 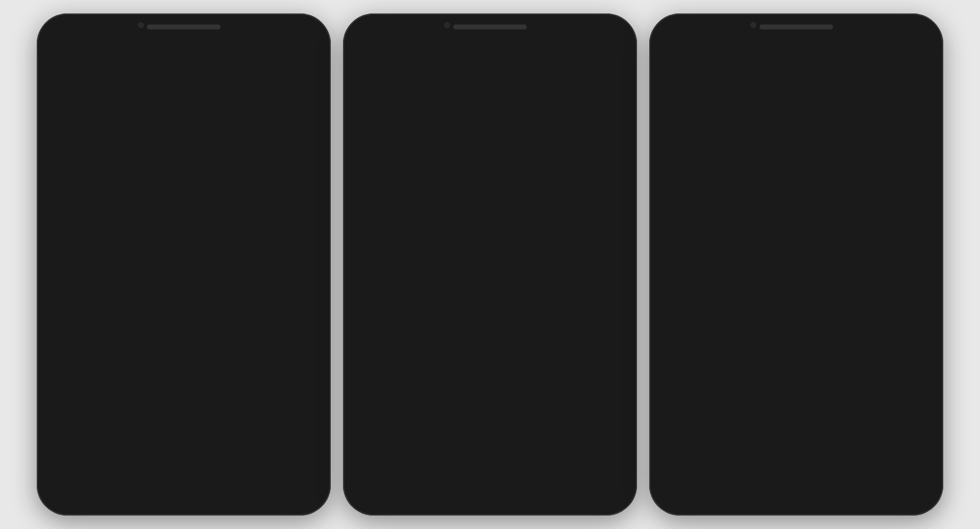 I want to click on eta-text: in 4 min, so click(x=454, y=127).